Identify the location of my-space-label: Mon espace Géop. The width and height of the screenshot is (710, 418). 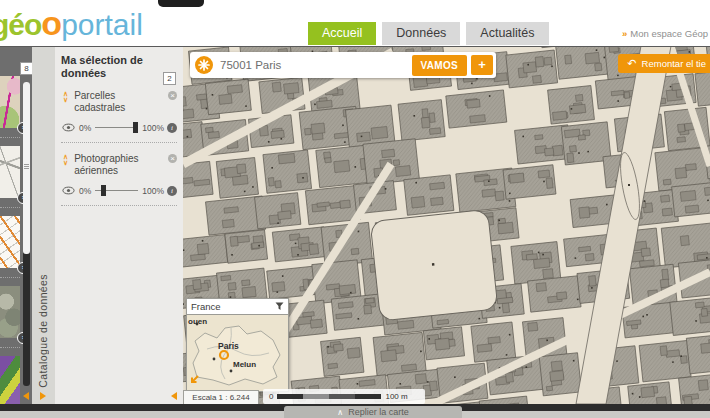
(669, 34).